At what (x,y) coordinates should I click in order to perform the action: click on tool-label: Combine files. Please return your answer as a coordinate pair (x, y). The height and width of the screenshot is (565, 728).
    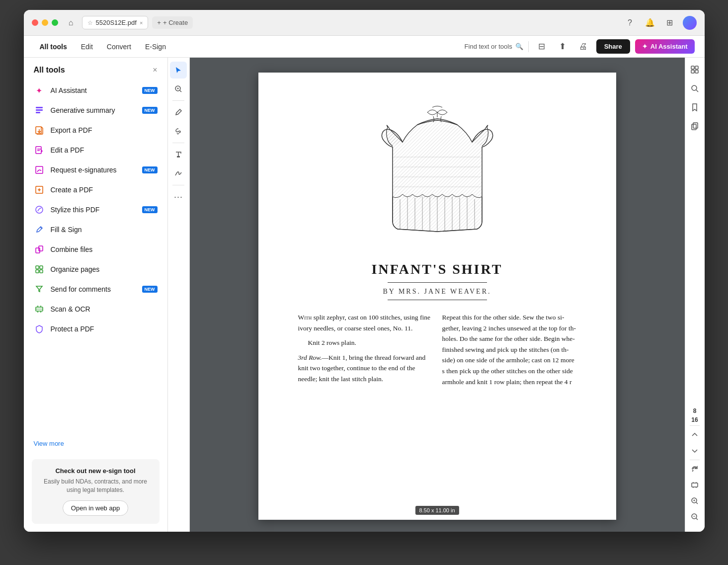
    Looking at the image, I should click on (104, 249).